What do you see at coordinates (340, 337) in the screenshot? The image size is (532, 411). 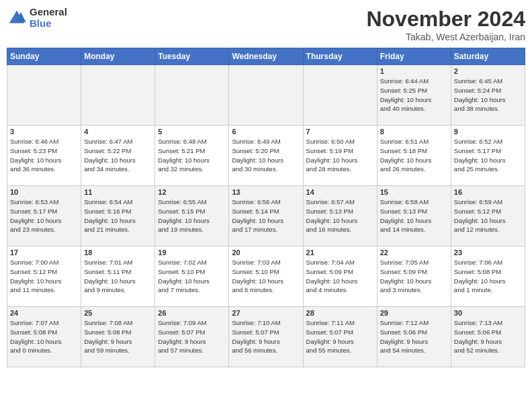 I see `day-info: Sunrise: 7:11 AM Sunset: 5:07 PM Dayligh…` at bounding box center [340, 337].